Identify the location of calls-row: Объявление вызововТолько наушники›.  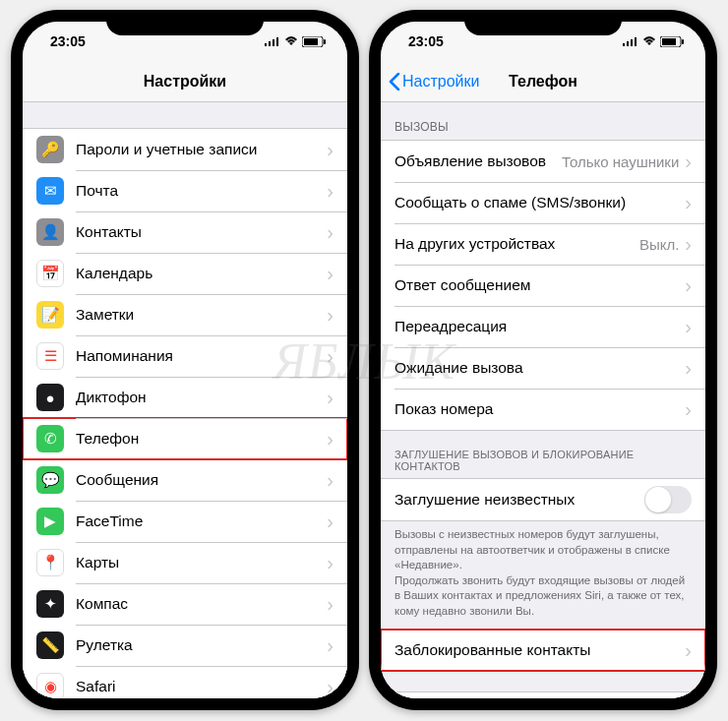
(543, 161).